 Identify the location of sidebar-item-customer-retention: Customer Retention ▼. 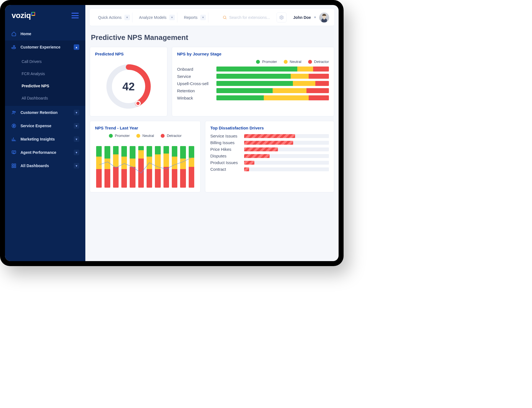
(45, 113).